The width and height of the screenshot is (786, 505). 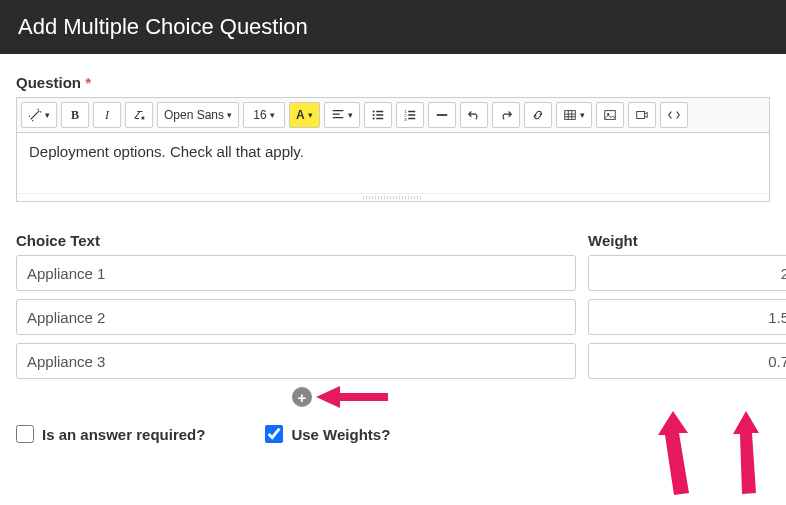 What do you see at coordinates (302, 397) in the screenshot?
I see `add-choice-row: +` at bounding box center [302, 397].